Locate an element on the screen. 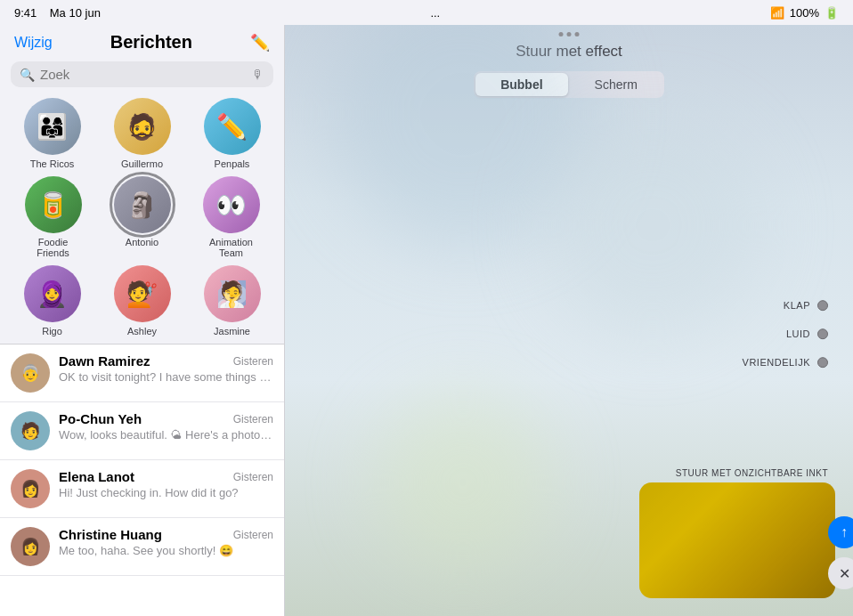  invisible-ink-label: STUUR MET ONZICHTBARE INKT is located at coordinates (751, 474).